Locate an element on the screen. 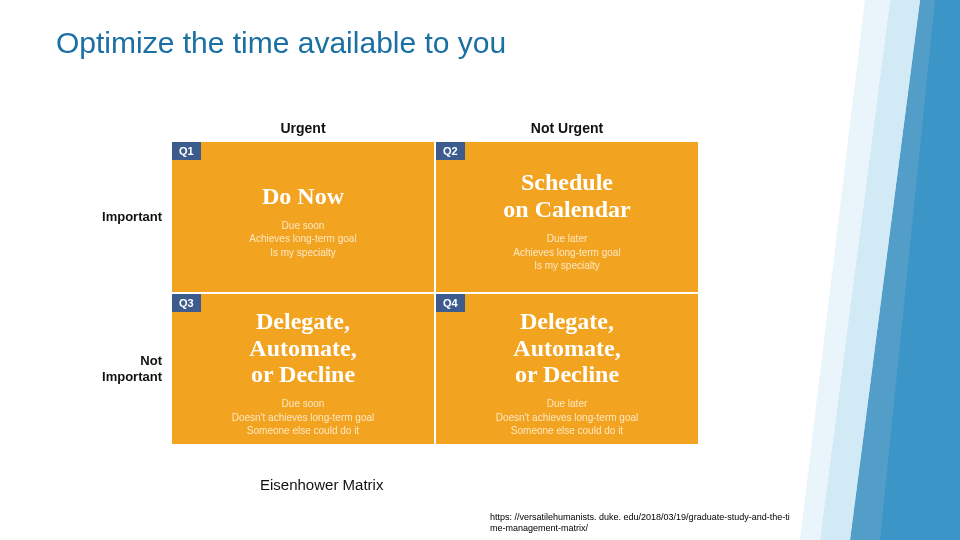  row-header-important: Important is located at coordinates (125, 217).